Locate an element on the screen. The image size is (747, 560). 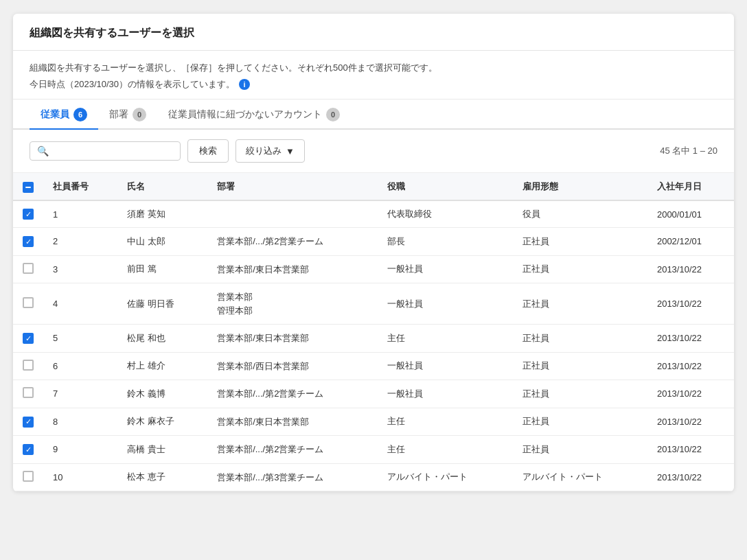
cell-employee-id: 5 is located at coordinates (80, 339).